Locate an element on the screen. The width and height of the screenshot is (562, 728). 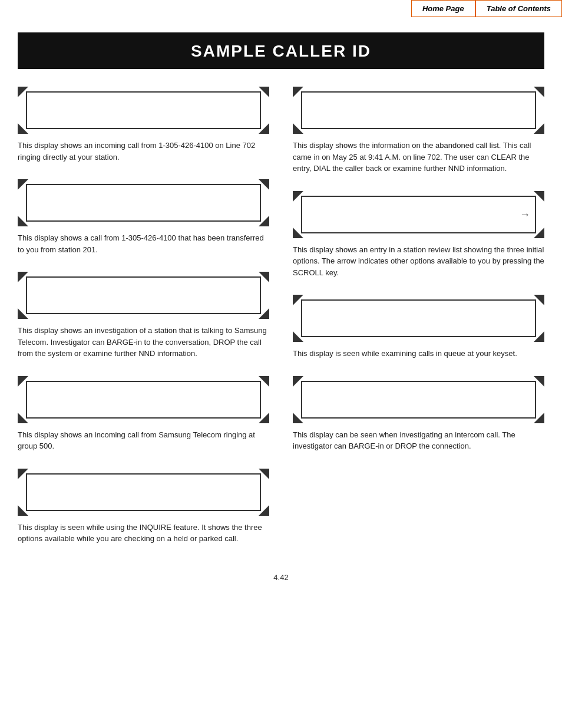
display-desc-r1: This display shows the information on th… is located at coordinates (418, 157).